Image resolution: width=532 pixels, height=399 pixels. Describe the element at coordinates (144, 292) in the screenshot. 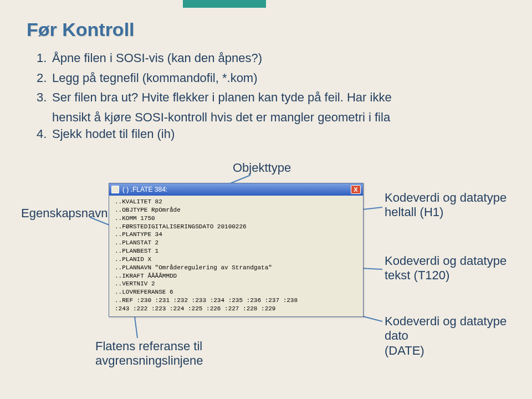

I see `code-line: ..LOVREFERANSE 6` at that location.